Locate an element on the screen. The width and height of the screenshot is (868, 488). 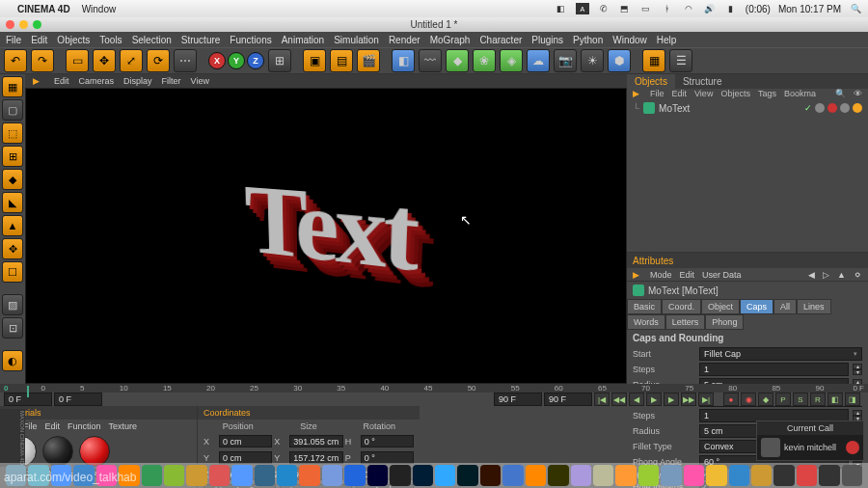
attr-tab-all: All is located at coordinates (785, 307).